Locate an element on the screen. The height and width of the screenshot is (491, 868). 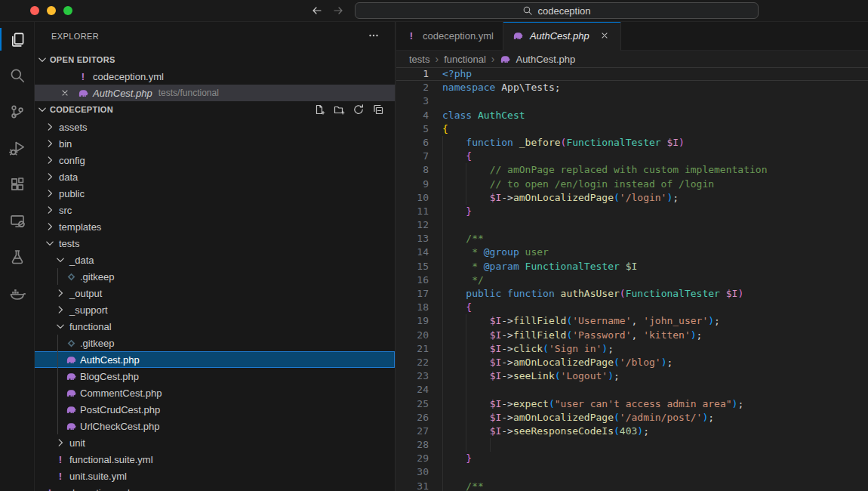
code-line-26: 26 $I->amOnLocalizedPage('/admin/post/')… is located at coordinates (633, 418).